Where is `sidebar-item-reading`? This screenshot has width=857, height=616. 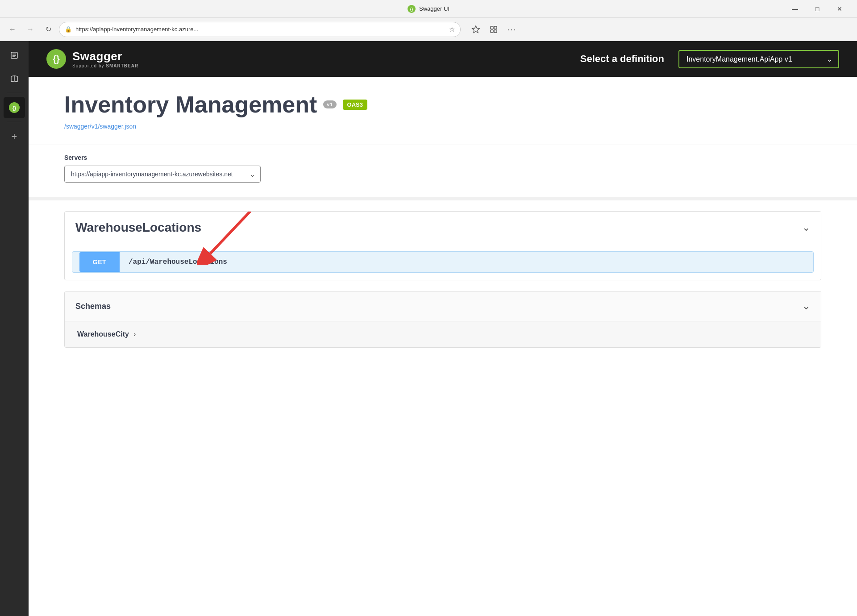 sidebar-item-reading is located at coordinates (14, 79).